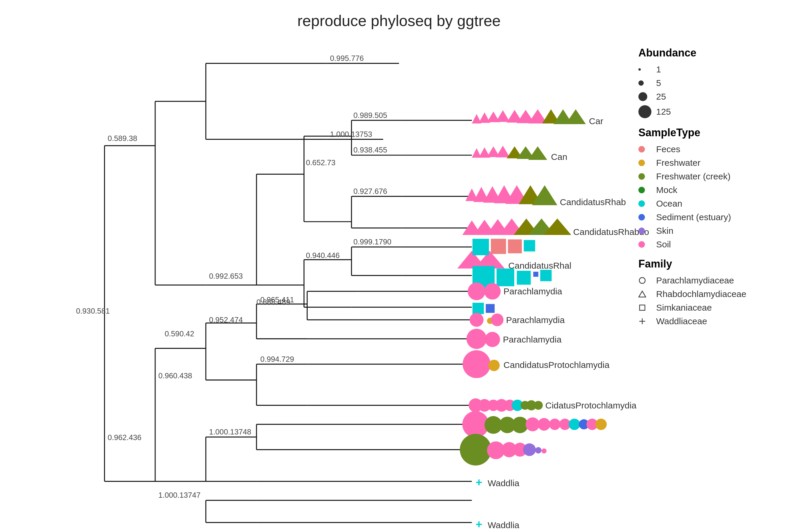  Describe the element at coordinates (277, 359) in the screenshot. I see `branch-label-994: 0.994.729` at that location.